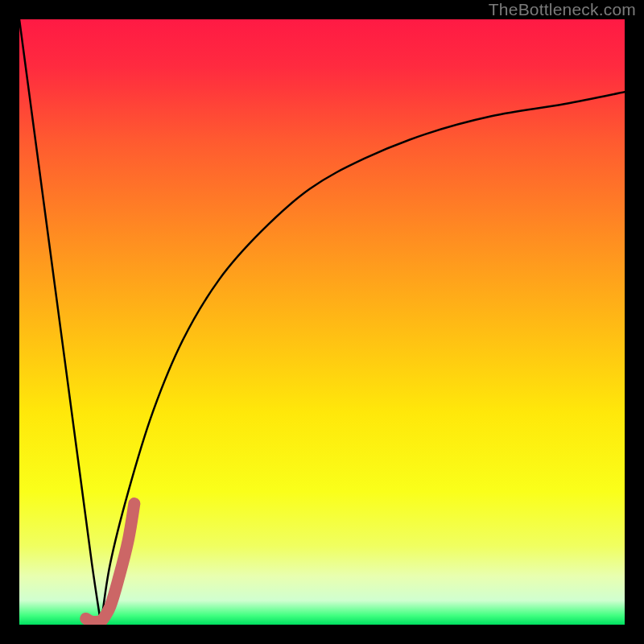 Image resolution: width=644 pixels, height=644 pixels. Describe the element at coordinates (562, 10) in the screenshot. I see `watermark-text: TheBottleneck.com` at that location.